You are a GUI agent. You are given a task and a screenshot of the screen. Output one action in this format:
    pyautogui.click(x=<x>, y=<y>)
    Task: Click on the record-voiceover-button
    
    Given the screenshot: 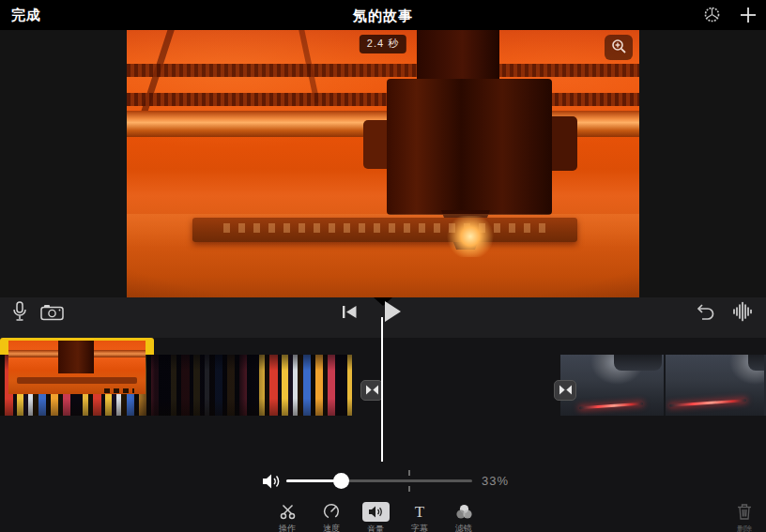 What is the action you would take?
    pyautogui.click(x=20, y=313)
    